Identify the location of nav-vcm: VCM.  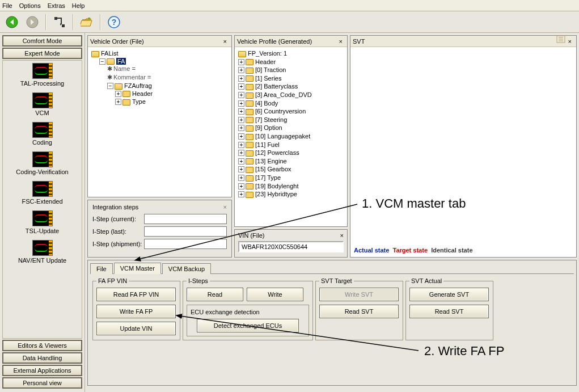
(42, 104).